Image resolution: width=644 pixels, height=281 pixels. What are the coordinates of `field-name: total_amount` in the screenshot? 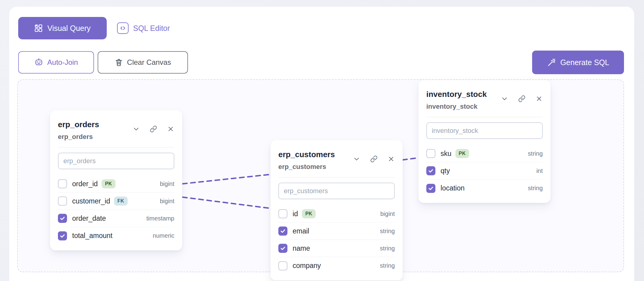 It's located at (92, 236).